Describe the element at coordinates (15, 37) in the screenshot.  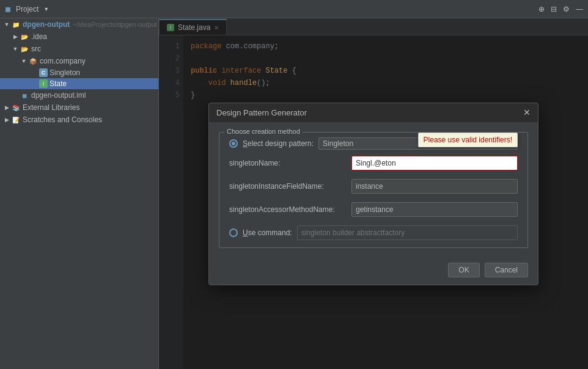
I see `tree-arrow-idea: ▶` at that location.